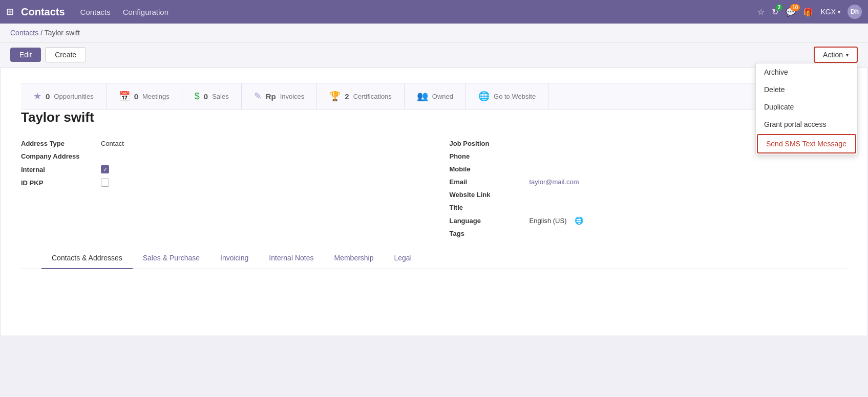  What do you see at coordinates (43, 12) in the screenshot?
I see `app-brand: Contacts` at bounding box center [43, 12].